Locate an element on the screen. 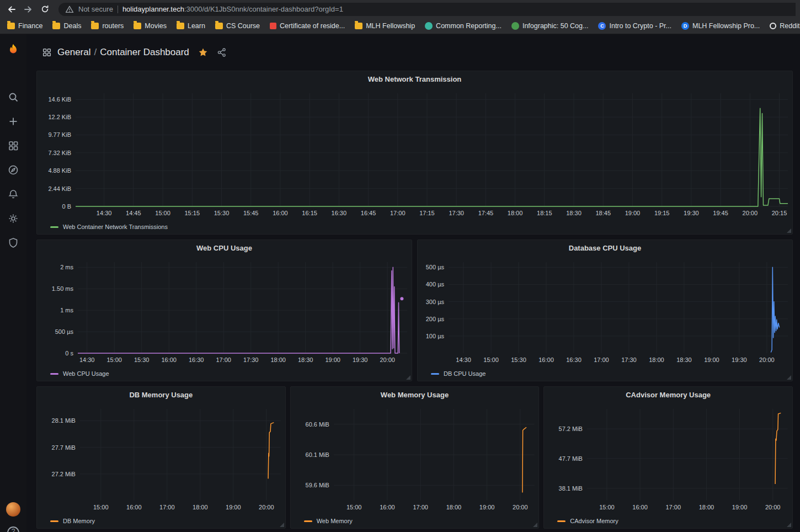 This screenshot has height=532, width=800. legend-color-swatch is located at coordinates (54, 227).